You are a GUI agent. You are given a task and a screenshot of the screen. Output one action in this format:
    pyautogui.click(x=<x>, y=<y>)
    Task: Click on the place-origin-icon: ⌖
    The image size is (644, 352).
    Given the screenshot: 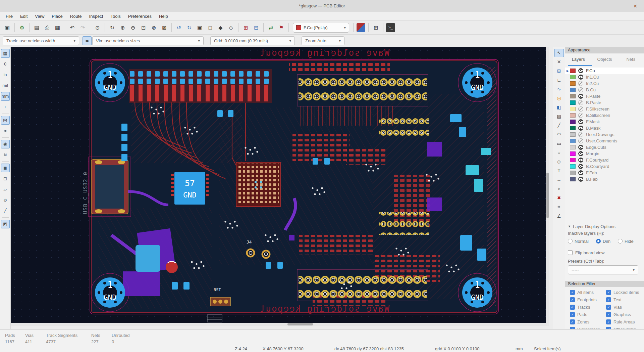 What is the action you would take?
    pyautogui.click(x=559, y=189)
    